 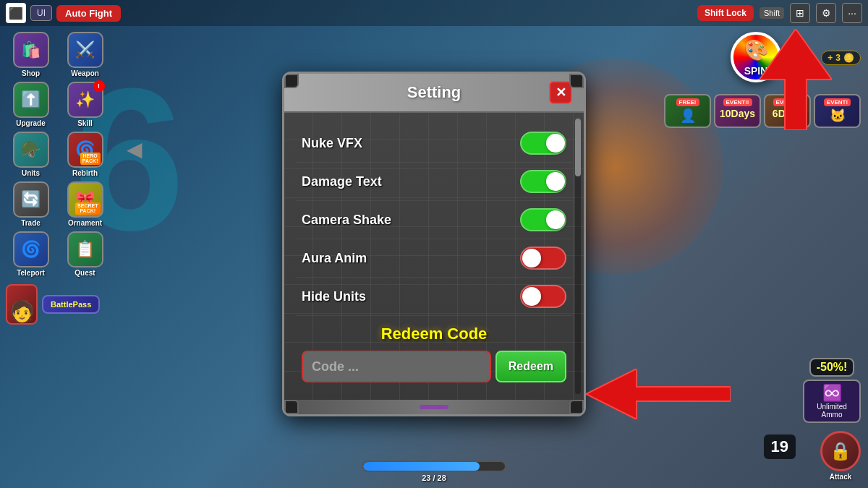 I want to click on sidebar-item-teleport: 🌀 Teleport, so click(x=30, y=254).